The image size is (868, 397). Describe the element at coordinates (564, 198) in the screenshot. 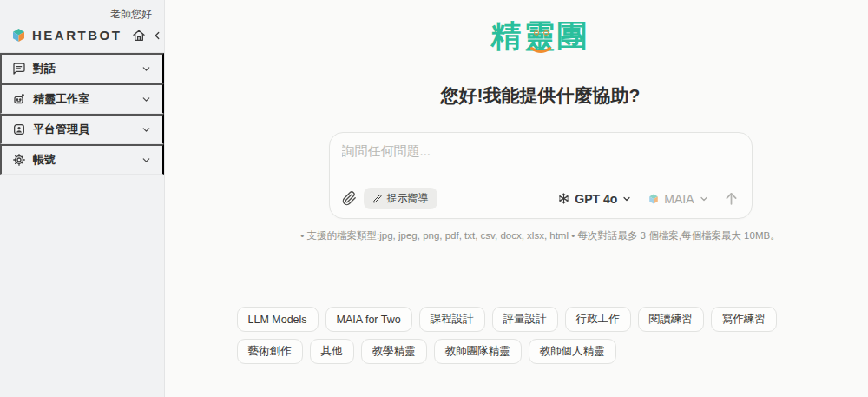

I see `openai-icon` at that location.